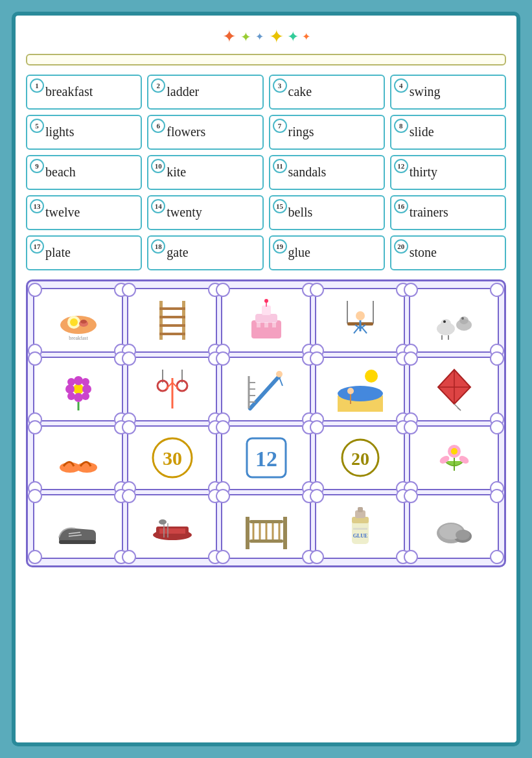 This screenshot has height=758, width=532. What do you see at coordinates (84, 172) in the screenshot?
I see `word-cell-9: 9beach` at bounding box center [84, 172].